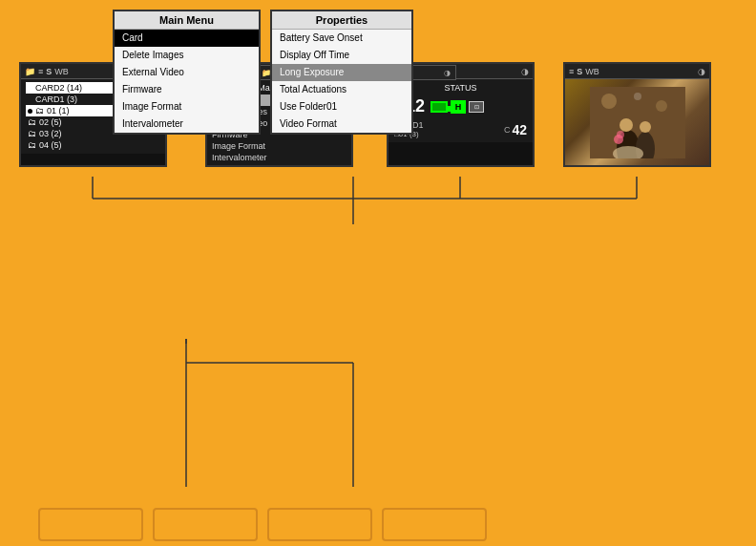 The width and height of the screenshot is (756, 546). What do you see at coordinates (187, 55) in the screenshot?
I see `main-menu-item-delete: Delete Images` at bounding box center [187, 55].